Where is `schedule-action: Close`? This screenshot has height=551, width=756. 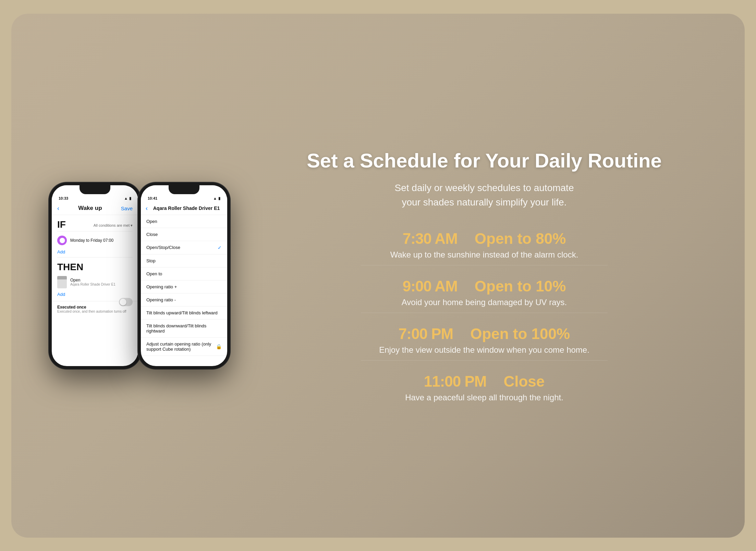 schedule-action: Close is located at coordinates (524, 381).